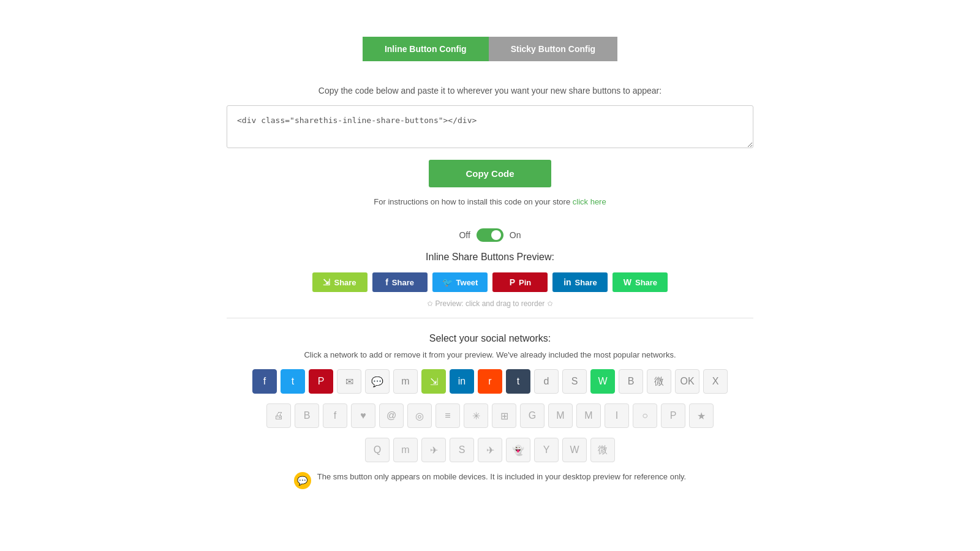  I want to click on install-note-prefix: For instructions on how to install this …, so click(472, 202).